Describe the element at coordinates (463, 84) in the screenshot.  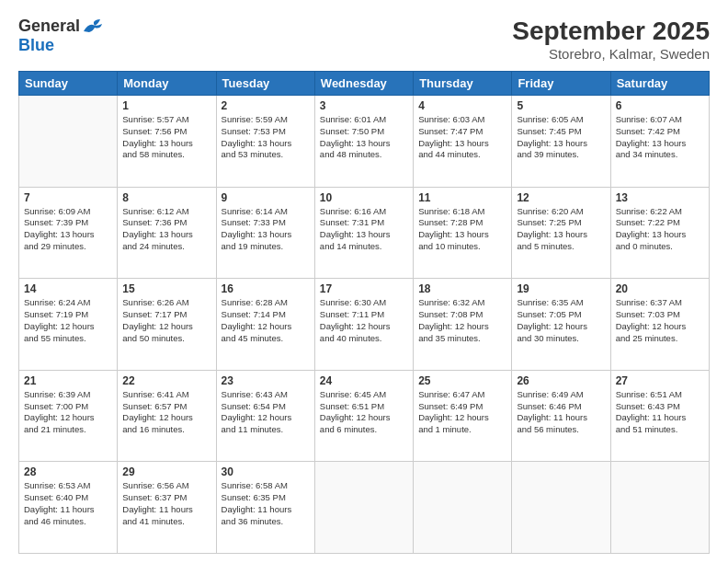
I see `col-thursday: Thursday` at that location.